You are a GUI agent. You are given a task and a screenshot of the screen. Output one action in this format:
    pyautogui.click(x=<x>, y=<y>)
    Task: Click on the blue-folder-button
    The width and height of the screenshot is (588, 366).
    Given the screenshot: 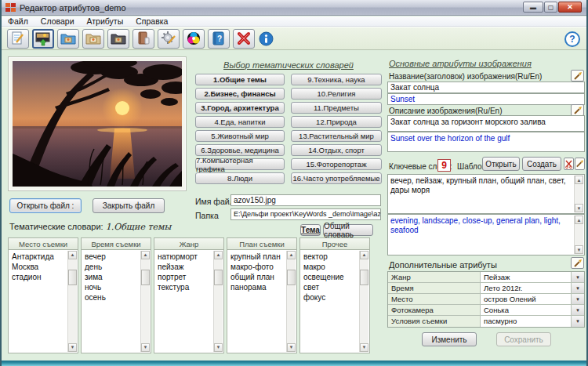 What is the action you would take?
    pyautogui.click(x=68, y=39)
    